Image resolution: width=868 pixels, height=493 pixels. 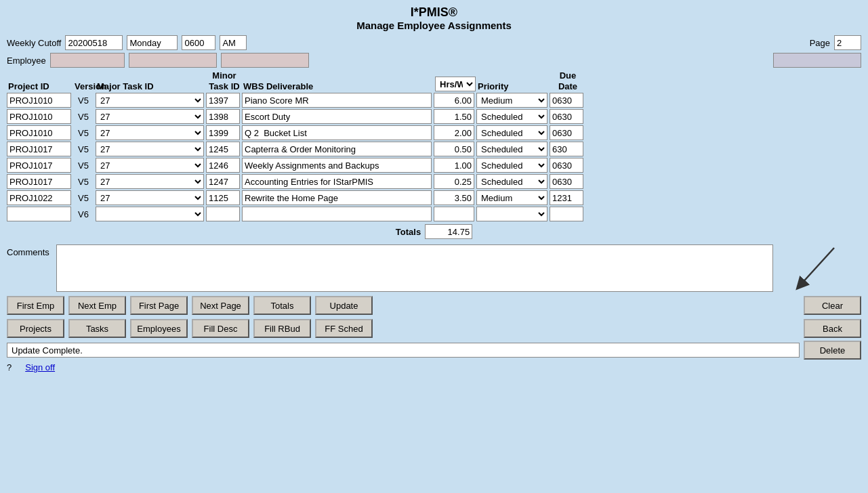 I want to click on cutoff-time-input, so click(x=199, y=43).